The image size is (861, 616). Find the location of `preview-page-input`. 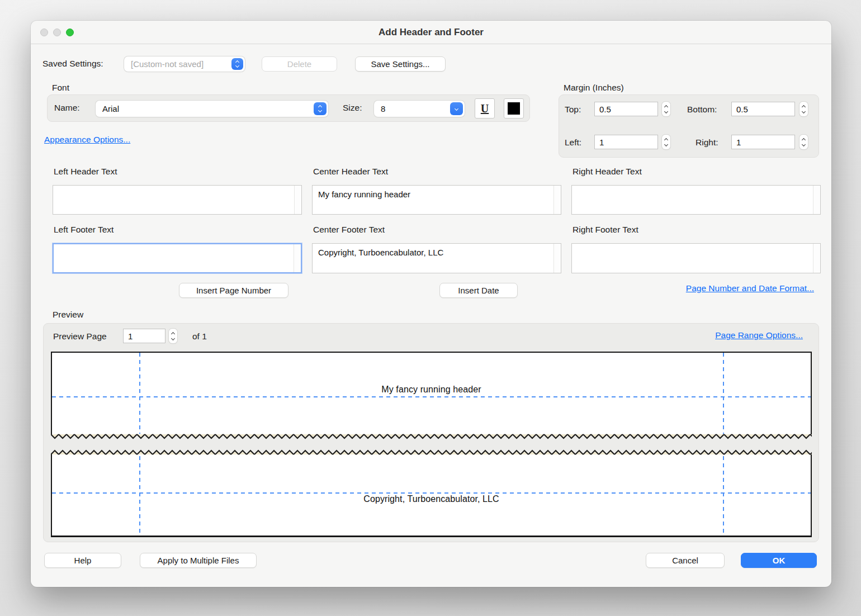

preview-page-input is located at coordinates (144, 336).